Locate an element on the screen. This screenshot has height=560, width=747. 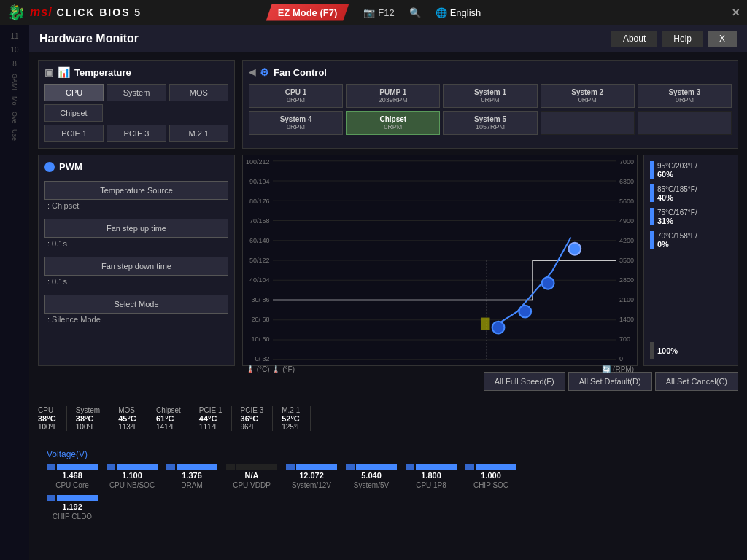
voltage-section: Voltage(V) 1.468 CPU Core 1.100 is located at coordinates (388, 485).